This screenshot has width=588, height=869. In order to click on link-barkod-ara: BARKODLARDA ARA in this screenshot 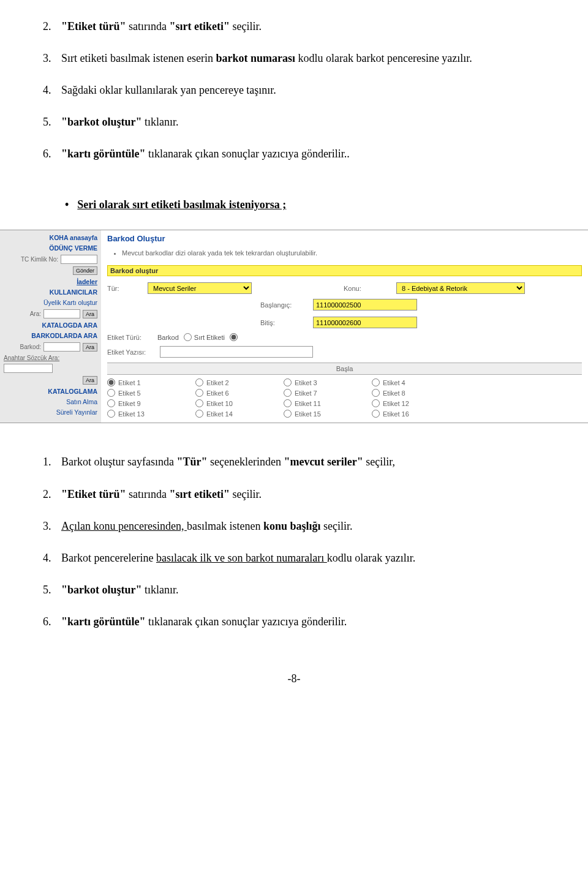, I will do `click(50, 336)`.